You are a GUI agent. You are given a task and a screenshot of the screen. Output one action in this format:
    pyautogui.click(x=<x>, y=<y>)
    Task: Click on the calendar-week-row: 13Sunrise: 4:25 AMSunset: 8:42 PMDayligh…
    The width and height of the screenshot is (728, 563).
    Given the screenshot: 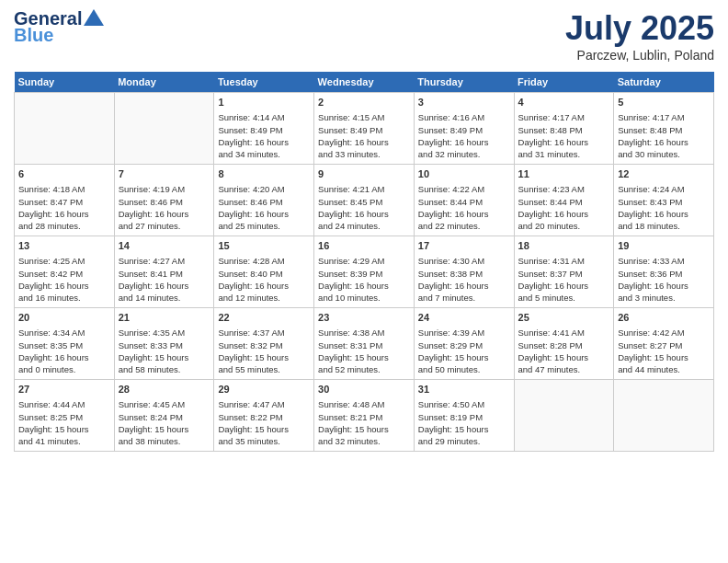 What is the action you would take?
    pyautogui.click(x=364, y=272)
    